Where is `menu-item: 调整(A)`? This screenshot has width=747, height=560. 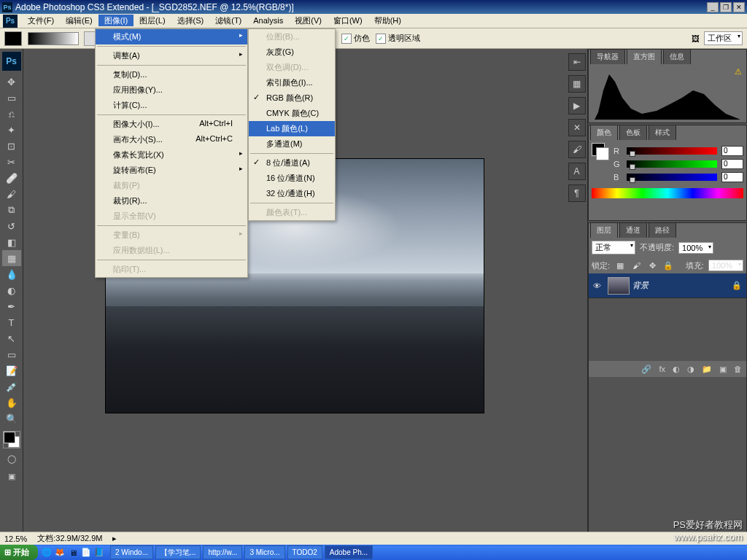
menu-item: 调整(A) is located at coordinates (171, 55).